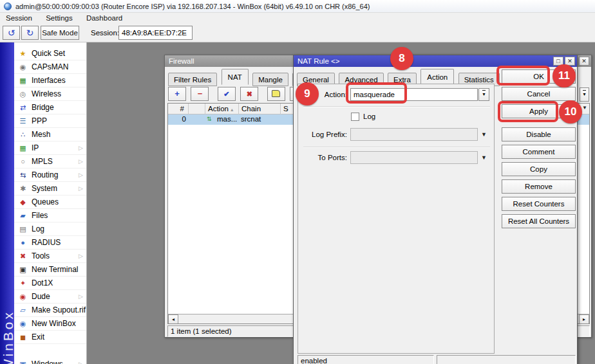 The width and height of the screenshot is (595, 364). What do you see at coordinates (538, 152) in the screenshot?
I see `comment-button: Comment` at bounding box center [538, 152].